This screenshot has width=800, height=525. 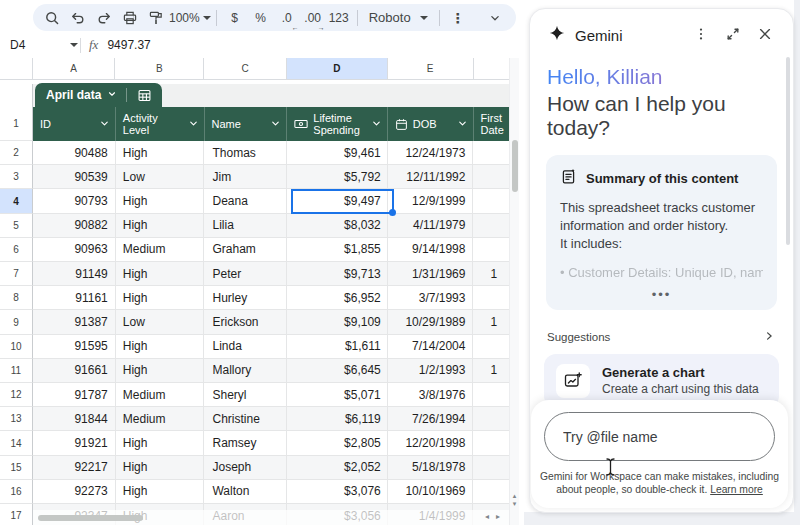 What do you see at coordinates (431, 443) in the screenshot?
I see `cell: 12/20/1998` at bounding box center [431, 443].